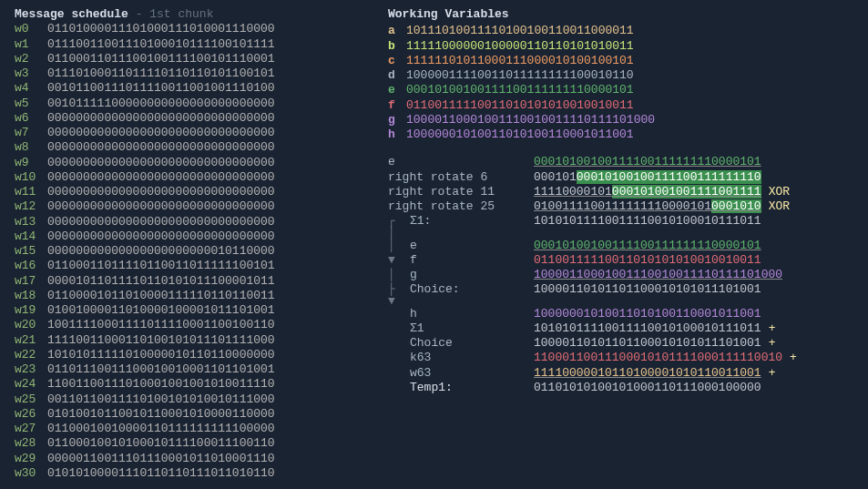  I want to click on word-value: 00000000000000000000000010110000, so click(161, 251).